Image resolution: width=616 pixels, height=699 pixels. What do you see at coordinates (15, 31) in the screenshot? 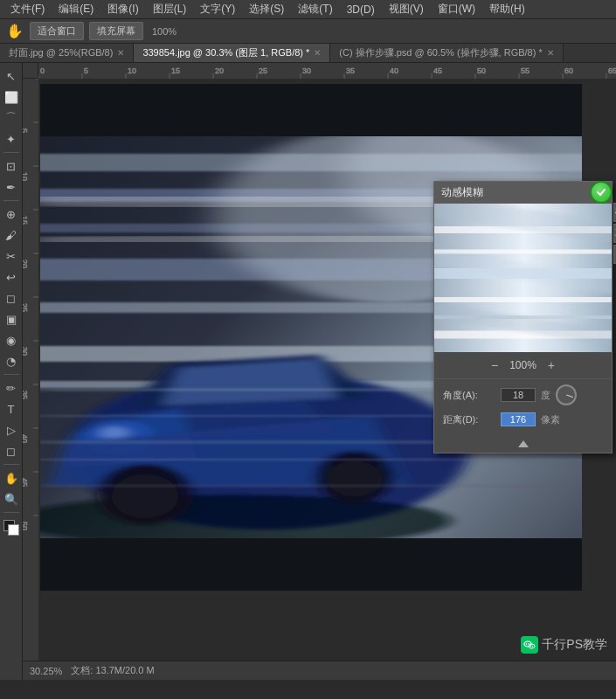
I see `hand-tool-icon: ✋` at bounding box center [15, 31].